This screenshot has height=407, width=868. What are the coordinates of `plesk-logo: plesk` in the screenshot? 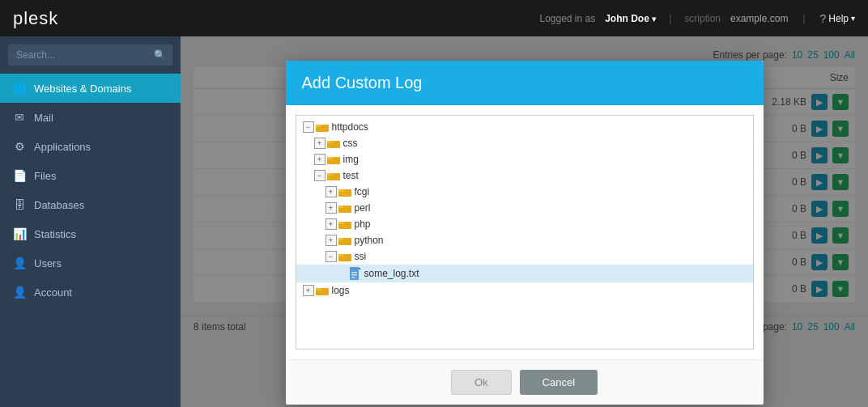 It's located at (36, 19).